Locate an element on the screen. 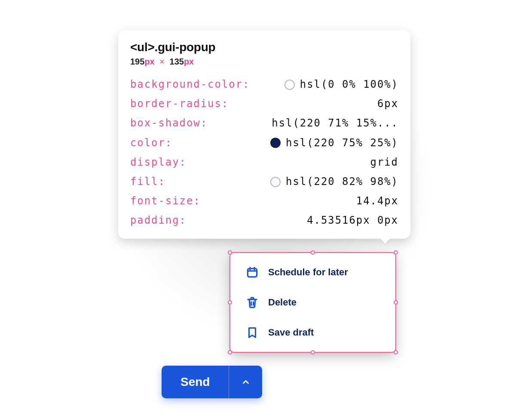 The width and height of the screenshot is (532, 419). style-row-font-size: font-size: 14.4px is located at coordinates (264, 201).